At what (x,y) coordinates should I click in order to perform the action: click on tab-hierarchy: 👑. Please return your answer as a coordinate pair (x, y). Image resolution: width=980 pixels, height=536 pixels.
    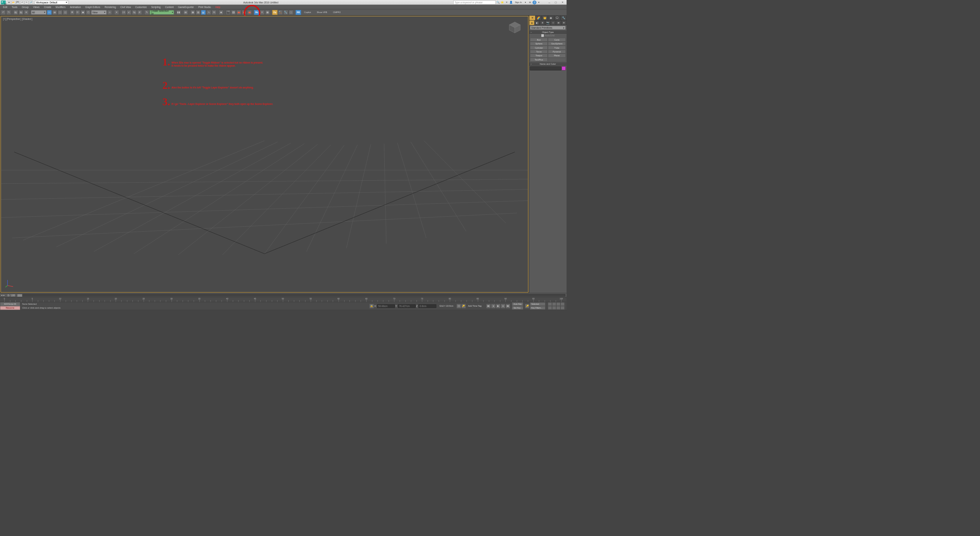
    Looking at the image, I should click on (545, 18).